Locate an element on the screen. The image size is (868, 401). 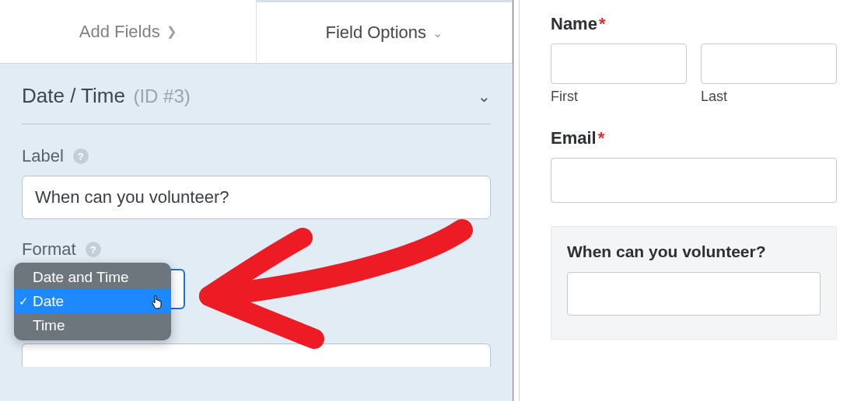
format-label: Format is located at coordinates (49, 249).